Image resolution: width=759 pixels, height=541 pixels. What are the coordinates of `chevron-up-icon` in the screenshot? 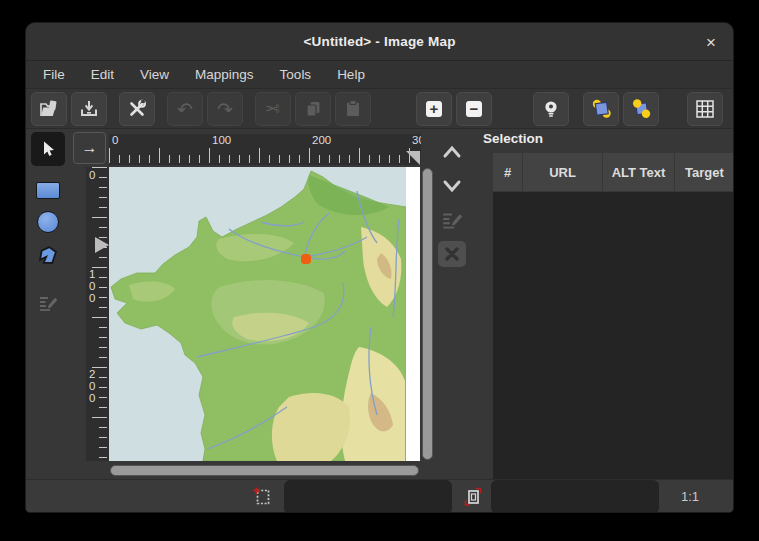 It's located at (452, 152).